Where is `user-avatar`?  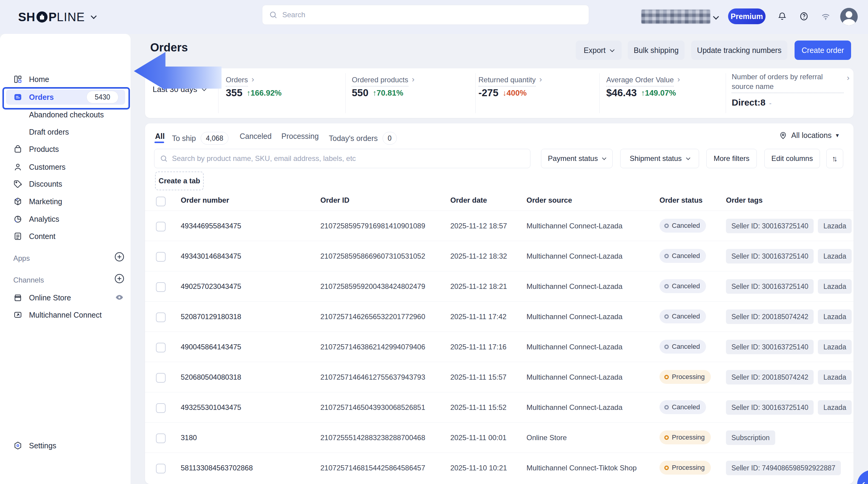 user-avatar is located at coordinates (849, 17).